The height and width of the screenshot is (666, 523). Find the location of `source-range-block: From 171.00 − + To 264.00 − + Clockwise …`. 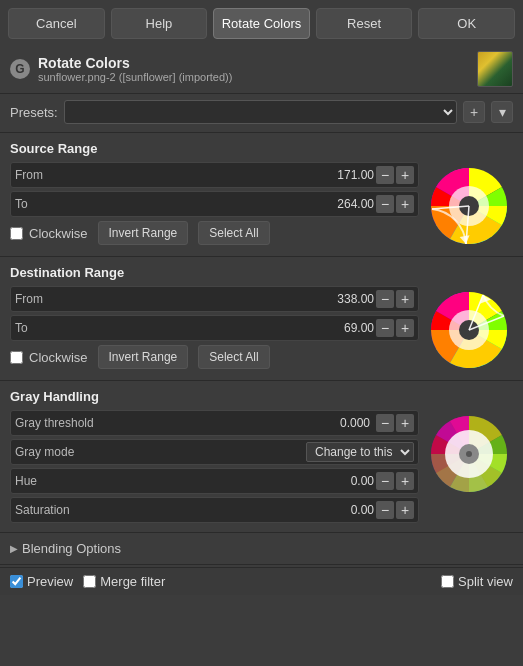

source-range-block: From 171.00 − + To 264.00 − + Clockwise … is located at coordinates (262, 206).